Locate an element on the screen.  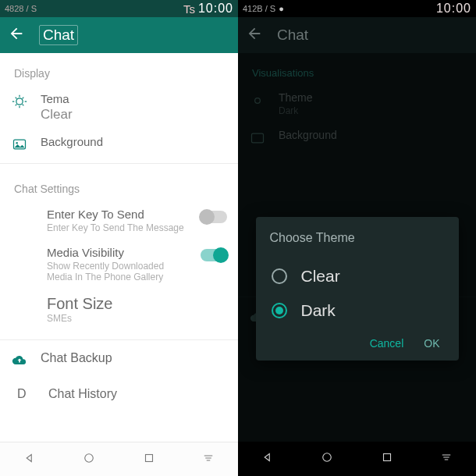
image-icon is located at coordinates (20, 144).